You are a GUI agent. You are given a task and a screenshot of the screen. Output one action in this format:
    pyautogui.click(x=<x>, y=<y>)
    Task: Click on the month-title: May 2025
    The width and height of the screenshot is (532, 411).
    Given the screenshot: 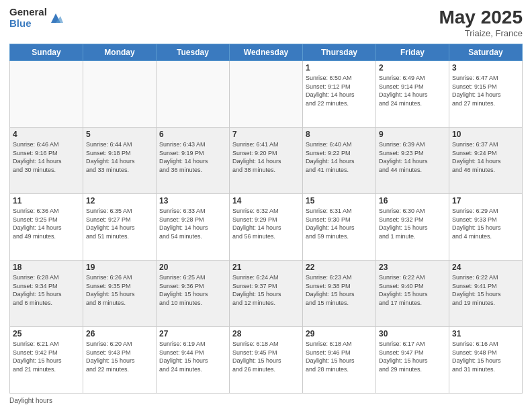 What is the action you would take?
    pyautogui.click(x=481, y=17)
    